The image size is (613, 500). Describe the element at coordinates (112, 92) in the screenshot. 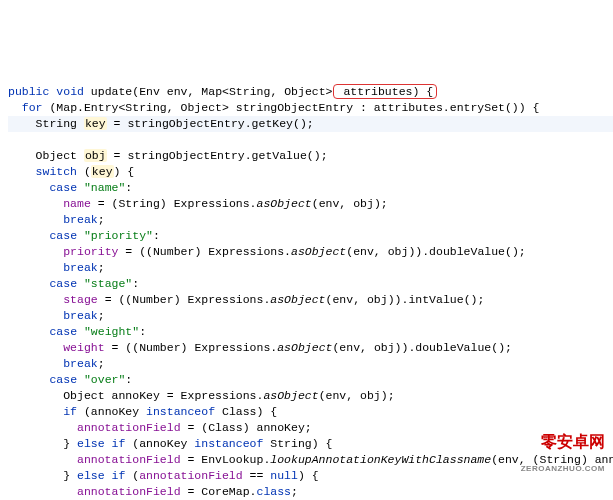

I see `method-name: update` at that location.